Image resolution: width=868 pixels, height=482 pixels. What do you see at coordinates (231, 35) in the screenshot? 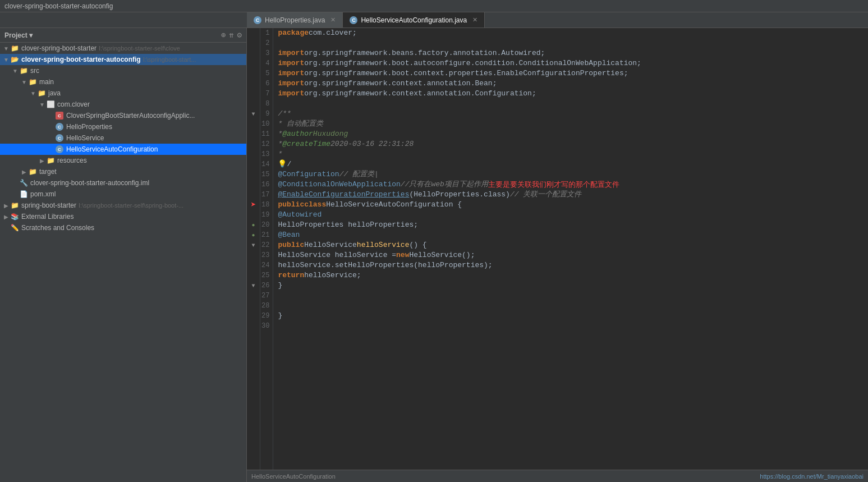
I see `collapse-icon: ⇈` at bounding box center [231, 35].